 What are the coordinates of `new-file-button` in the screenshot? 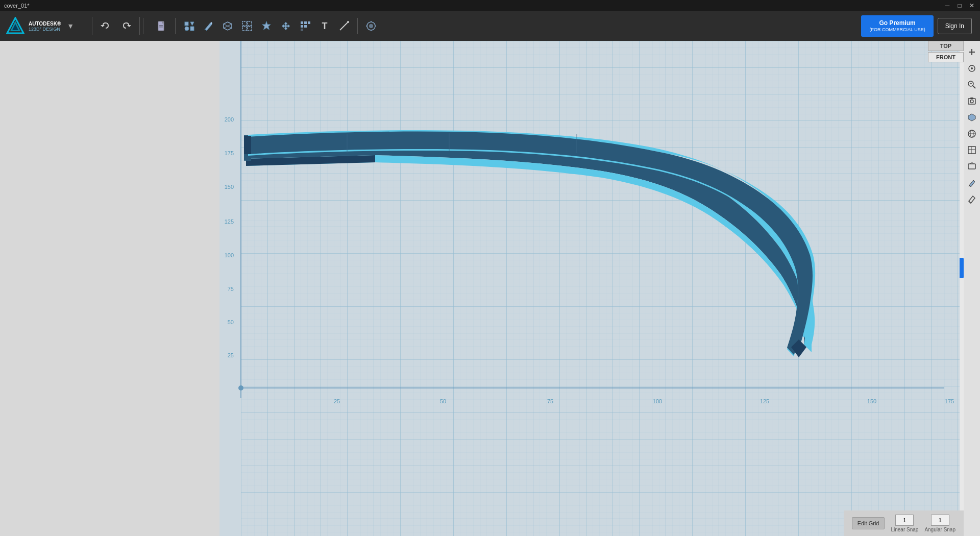 It's located at (162, 26).